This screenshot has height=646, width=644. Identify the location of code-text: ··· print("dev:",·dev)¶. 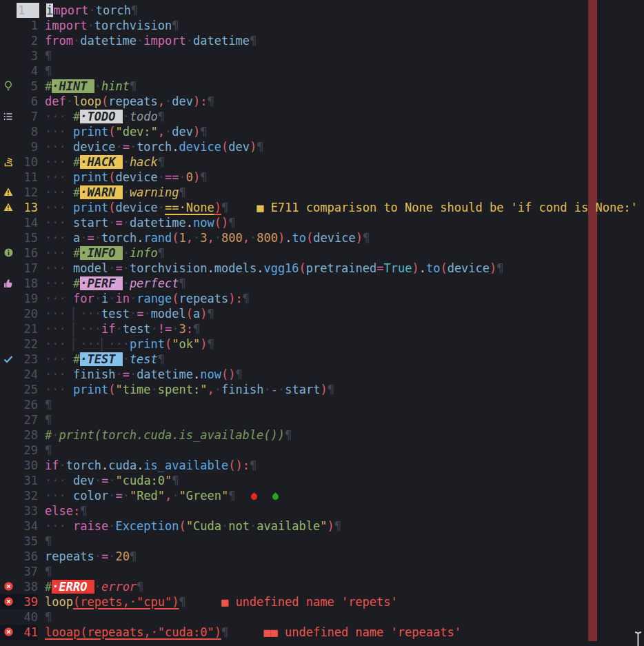
(123, 132).